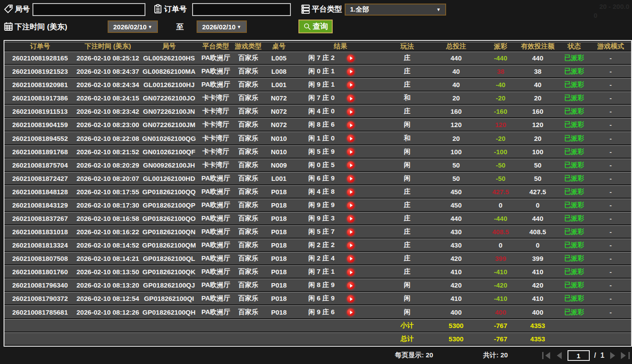 The width and height of the screenshot is (632, 364). I want to click on result-text: 闲 8 庄 6, so click(321, 124).